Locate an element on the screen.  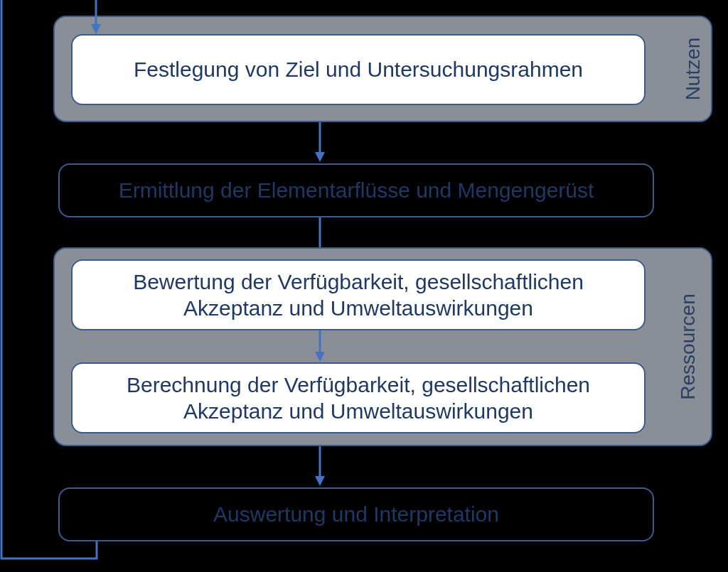
box-calculation-text: Berechnung der Verfügbarkeit, gesellscha… is located at coordinates (358, 398).